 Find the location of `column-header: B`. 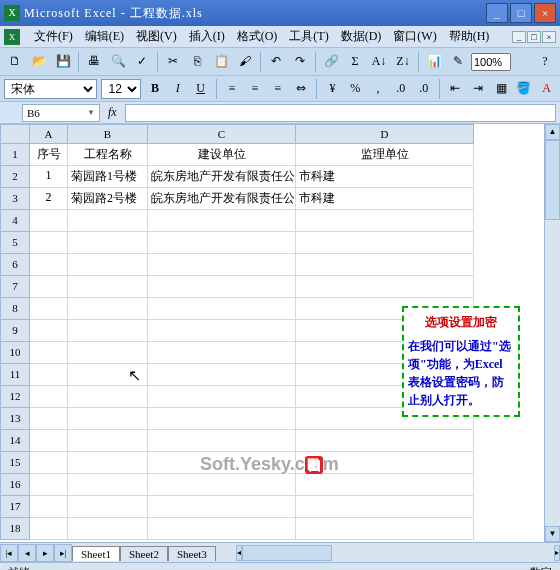

column-header: B is located at coordinates (108, 134).